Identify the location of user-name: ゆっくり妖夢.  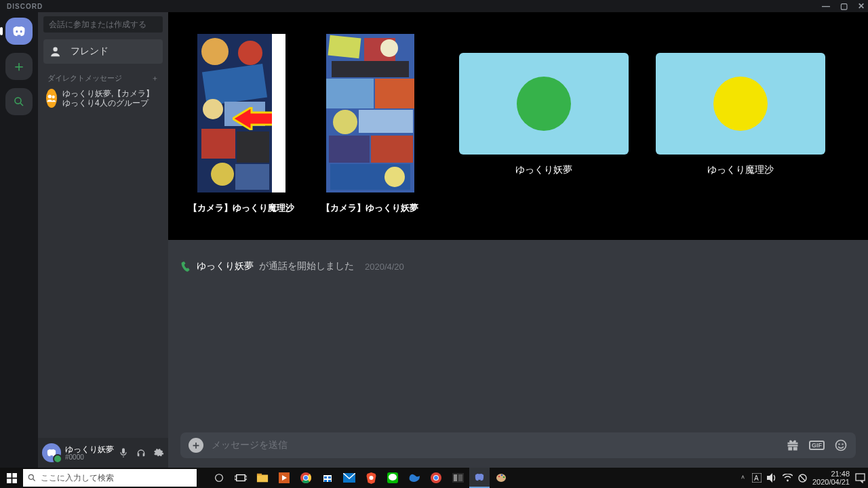
(90, 449).